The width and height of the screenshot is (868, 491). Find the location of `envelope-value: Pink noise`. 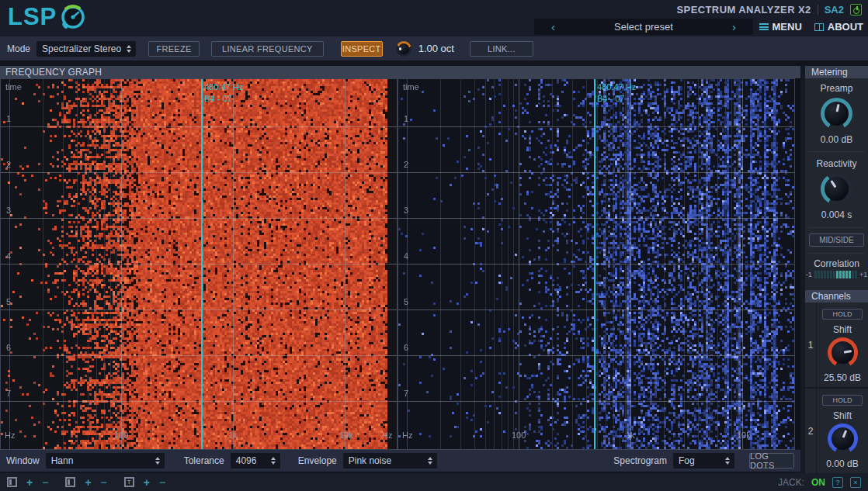

envelope-value: Pink noise is located at coordinates (370, 461).